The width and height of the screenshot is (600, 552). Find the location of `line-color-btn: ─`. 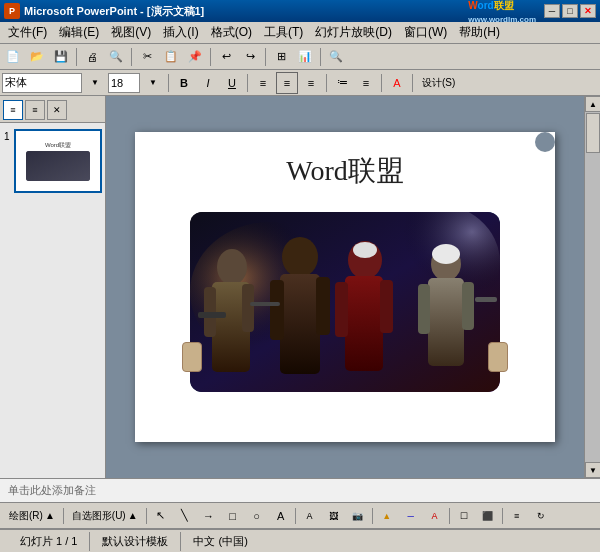

line-color-btn: ─ is located at coordinates (411, 516).